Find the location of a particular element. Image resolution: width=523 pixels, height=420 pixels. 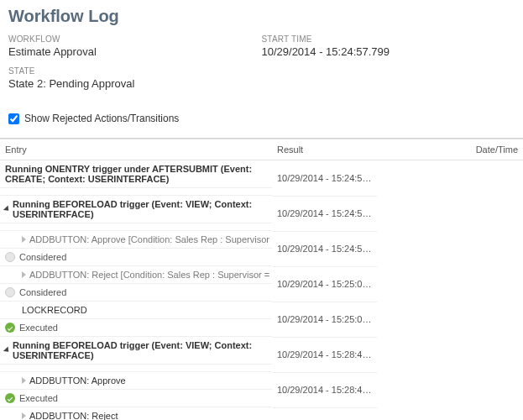

starttime-label: START TIME is located at coordinates (389, 39).